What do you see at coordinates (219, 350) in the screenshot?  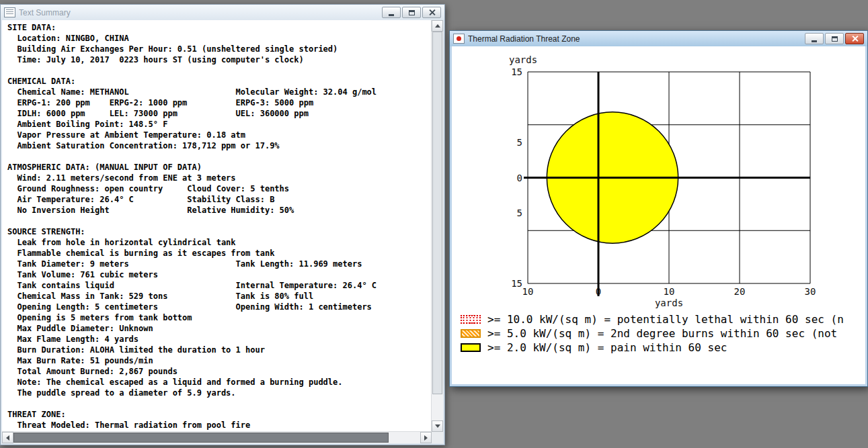 I see `summary-line: Burn Duration: ALOHA limited the duratio…` at bounding box center [219, 350].